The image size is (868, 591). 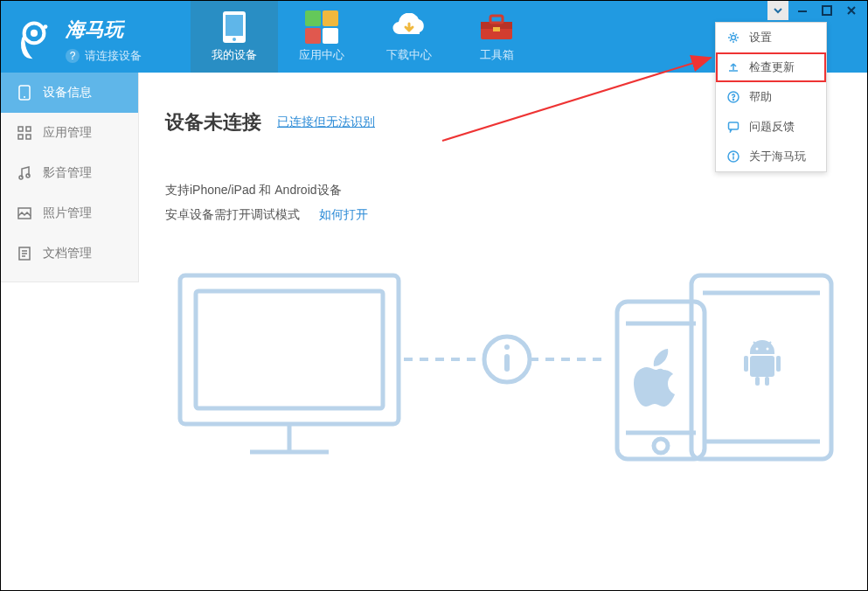 What do you see at coordinates (365, 37) in the screenshot?
I see `top-nav: 我的设备 应用中心 下载中心` at bounding box center [365, 37].